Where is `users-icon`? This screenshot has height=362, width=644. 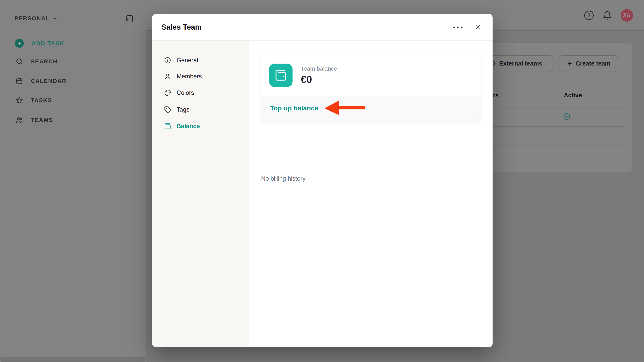
users-icon is located at coordinates (19, 120).